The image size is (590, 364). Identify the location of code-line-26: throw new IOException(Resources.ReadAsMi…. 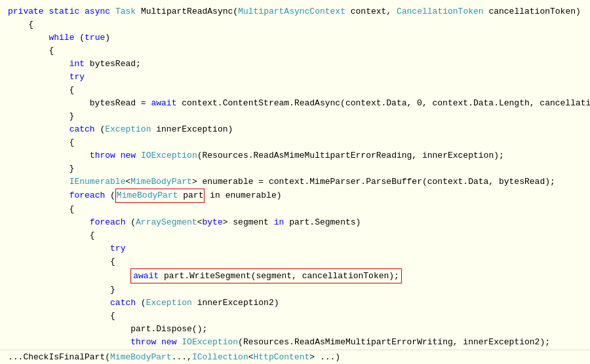
(295, 342).